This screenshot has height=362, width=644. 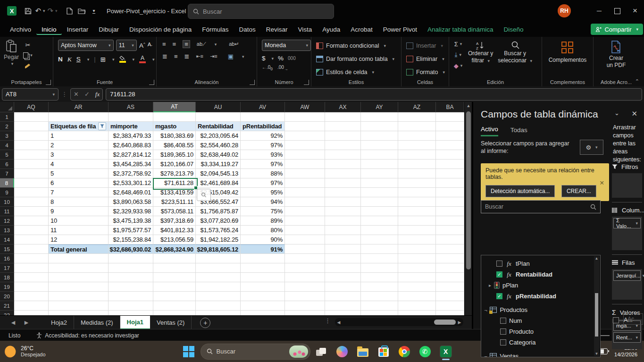 What do you see at coordinates (131, 193) in the screenshot?
I see `cell: $2,648,469.01` at bounding box center [131, 193].